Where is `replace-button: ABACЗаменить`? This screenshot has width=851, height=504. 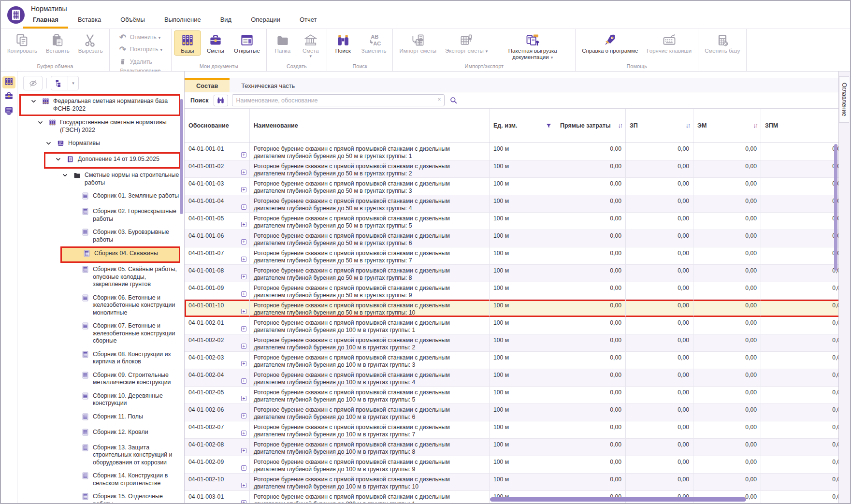
replace-button: ABACЗаменить is located at coordinates (374, 43).